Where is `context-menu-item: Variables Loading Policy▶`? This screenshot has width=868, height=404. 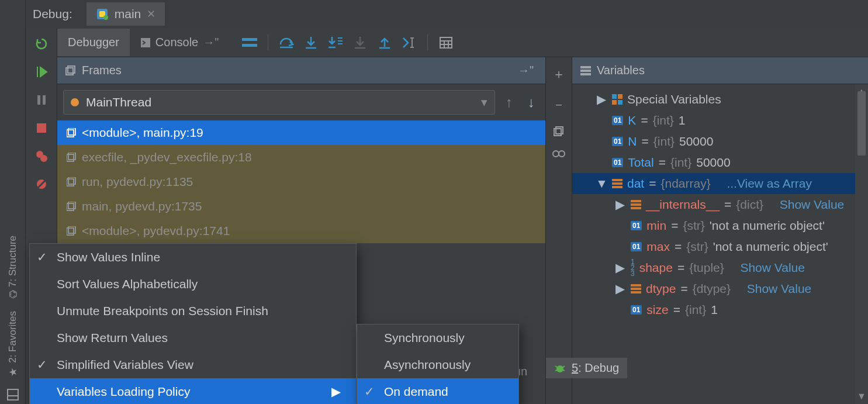
context-menu-item: Variables Loading Policy▶ is located at coordinates (193, 391).